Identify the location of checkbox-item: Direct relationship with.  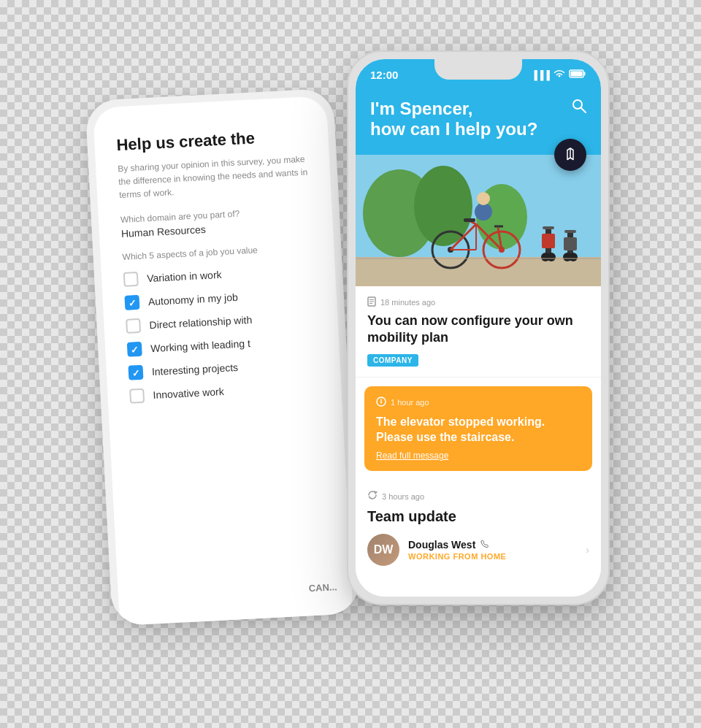
(221, 321).